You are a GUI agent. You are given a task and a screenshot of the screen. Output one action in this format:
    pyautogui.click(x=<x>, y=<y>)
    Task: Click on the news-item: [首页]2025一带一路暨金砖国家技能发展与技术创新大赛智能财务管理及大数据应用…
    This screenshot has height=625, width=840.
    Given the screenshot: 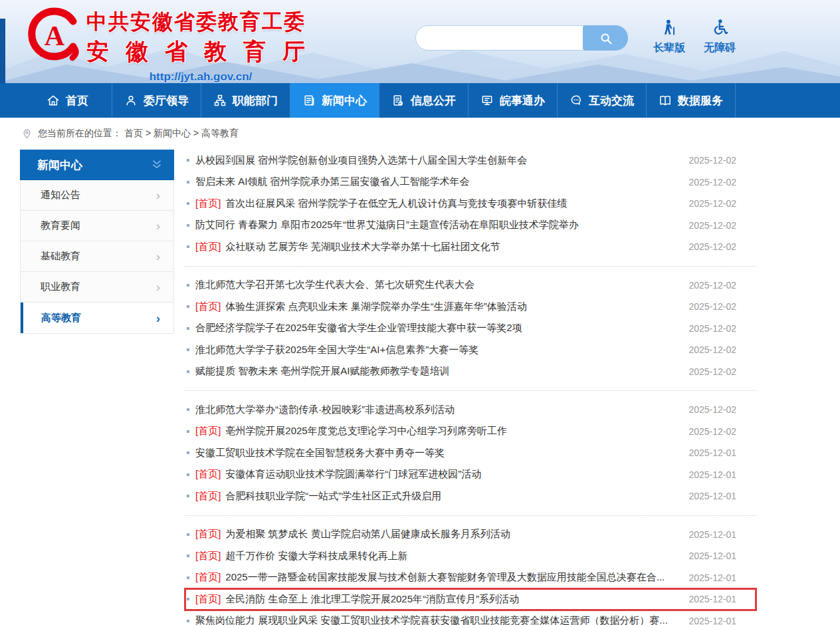 What is the action you would take?
    pyautogui.click(x=471, y=578)
    